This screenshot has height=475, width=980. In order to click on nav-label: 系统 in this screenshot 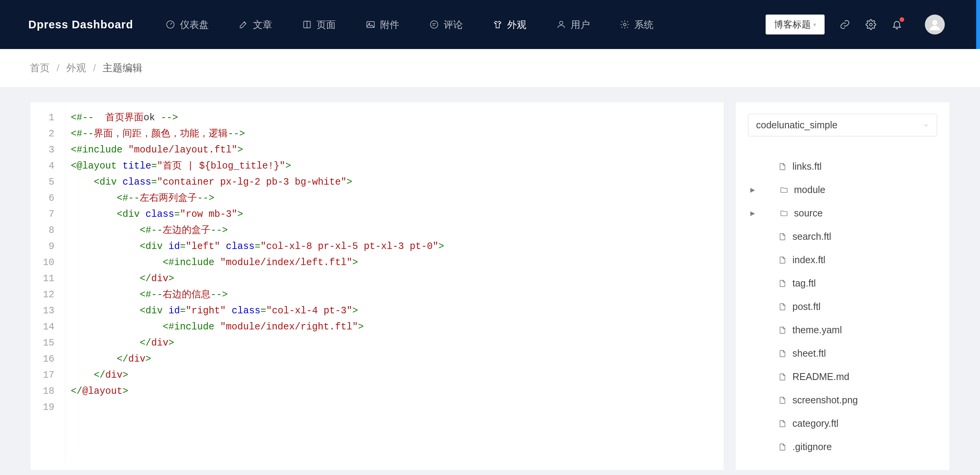, I will do `click(644, 25)`.